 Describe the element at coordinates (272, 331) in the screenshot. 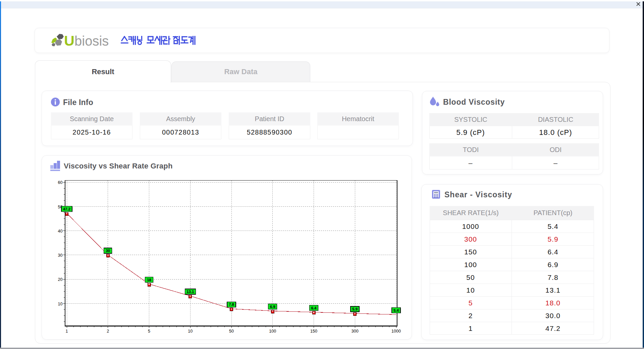

I see `svg-text: 100` at that location.